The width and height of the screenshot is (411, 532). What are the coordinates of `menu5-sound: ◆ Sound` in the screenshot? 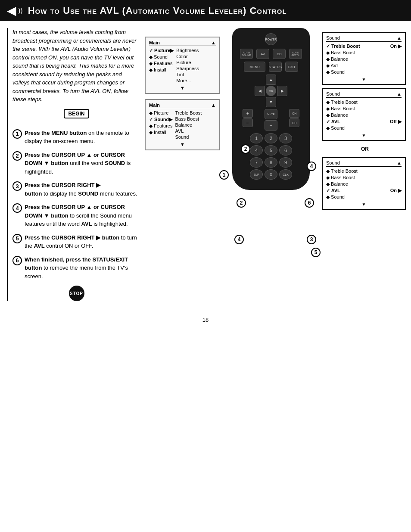 It's located at (364, 197).